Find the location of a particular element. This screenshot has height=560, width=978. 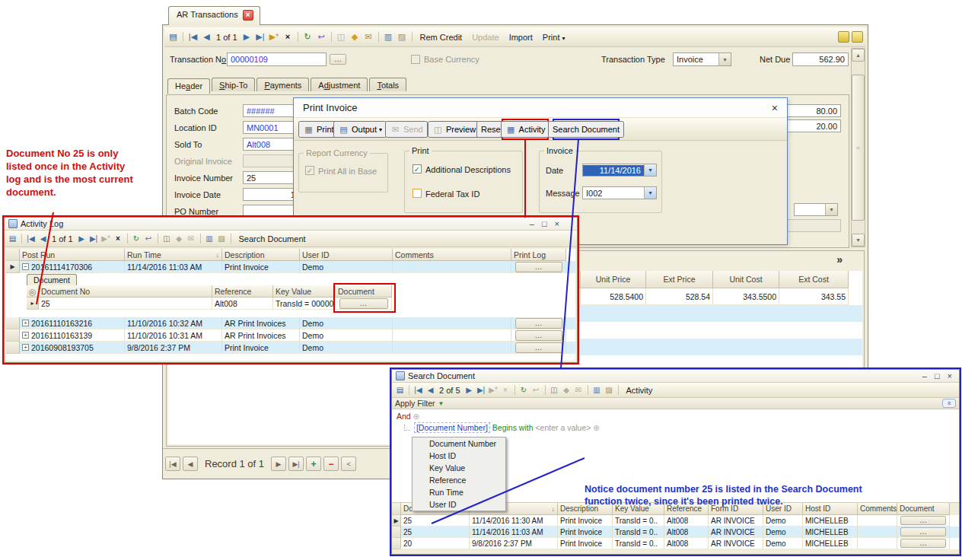

expand-pane-icon: » is located at coordinates (839, 259).